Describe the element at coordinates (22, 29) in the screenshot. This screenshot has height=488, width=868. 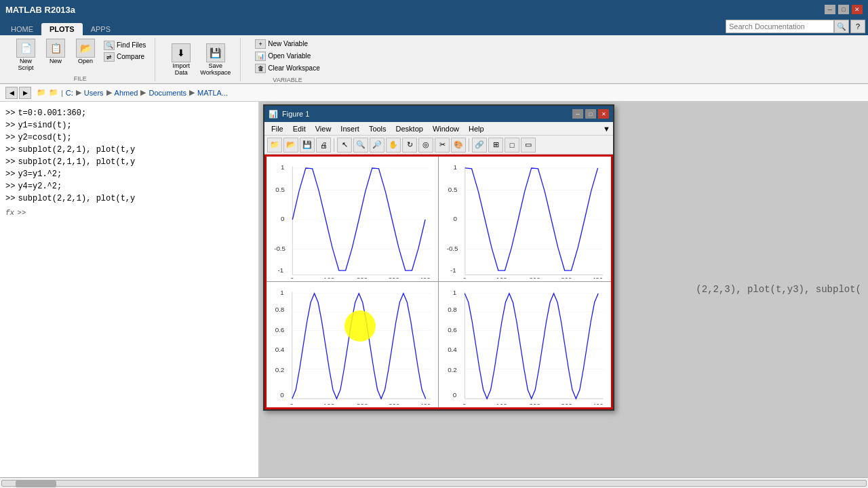
I see `tab-home: HOME` at that location.